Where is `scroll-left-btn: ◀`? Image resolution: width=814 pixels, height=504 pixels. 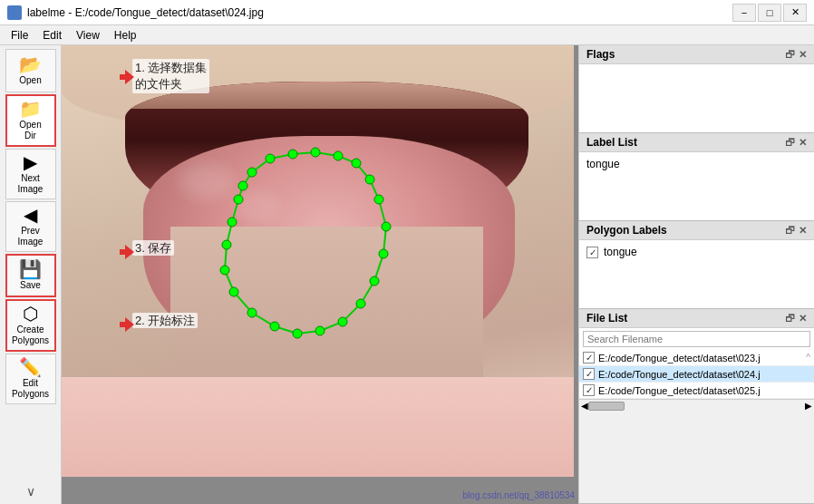 scroll-left-btn: ◀ is located at coordinates (585, 406).